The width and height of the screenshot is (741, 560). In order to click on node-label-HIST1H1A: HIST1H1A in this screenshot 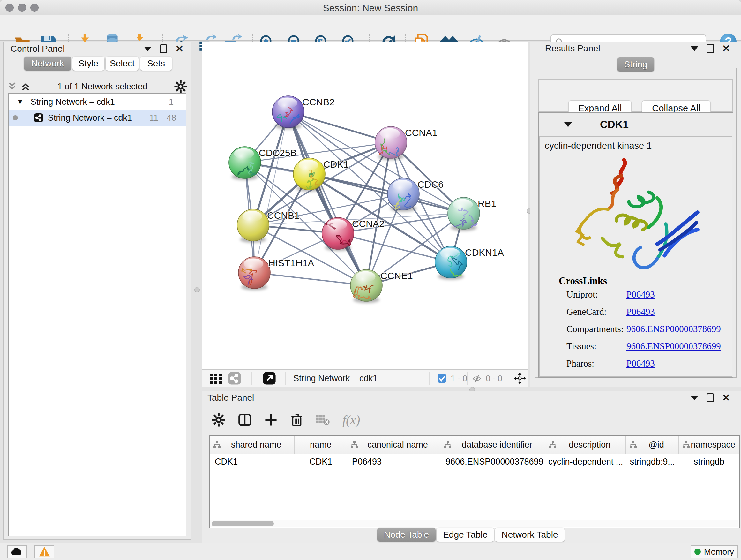, I will do `click(291, 263)`.